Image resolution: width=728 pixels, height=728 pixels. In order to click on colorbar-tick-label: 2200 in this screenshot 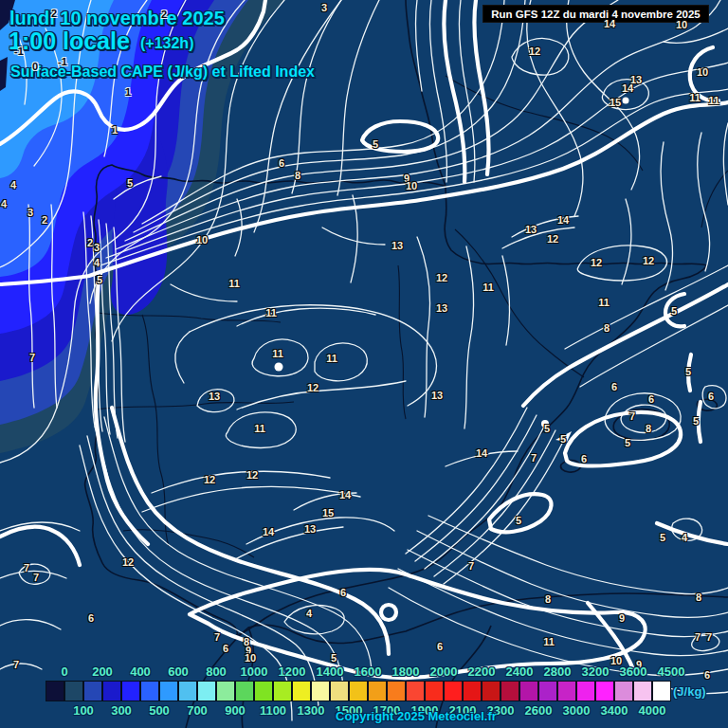, I will do `click(482, 671)`.